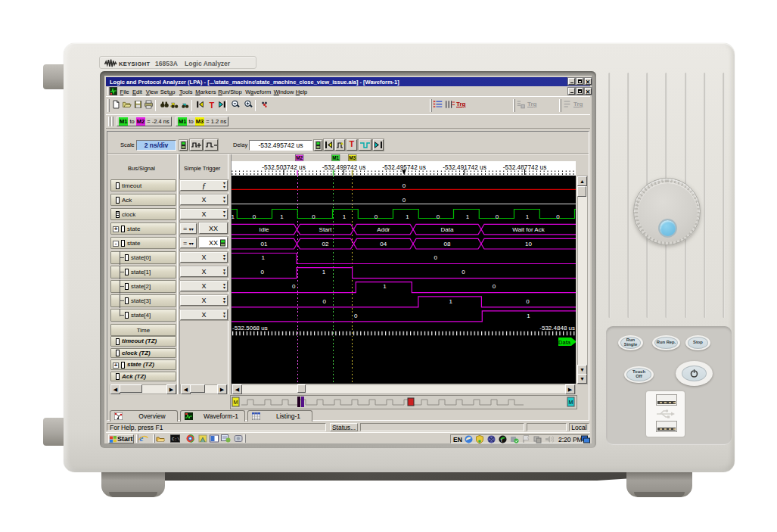  What do you see at coordinates (528, 244) in the screenshot?
I see `svg-text: 10` at bounding box center [528, 244].